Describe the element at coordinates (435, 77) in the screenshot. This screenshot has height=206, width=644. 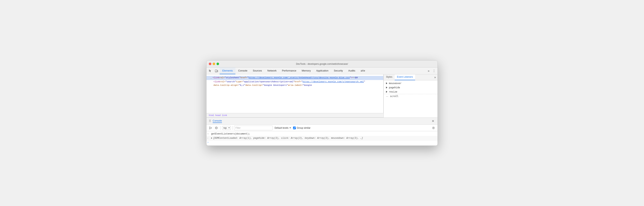
I see `more-styles-tabs-button: »` at that location.